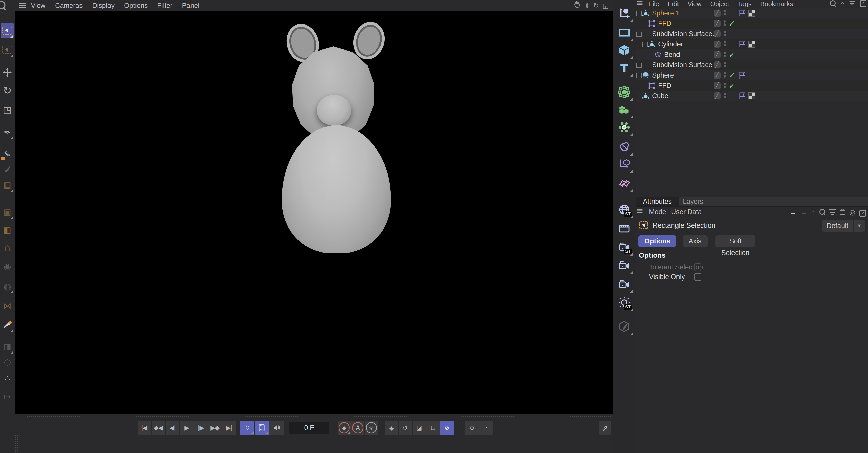  What do you see at coordinates (405, 428) in the screenshot?
I see `key-rotation-button: ↺` at bounding box center [405, 428].